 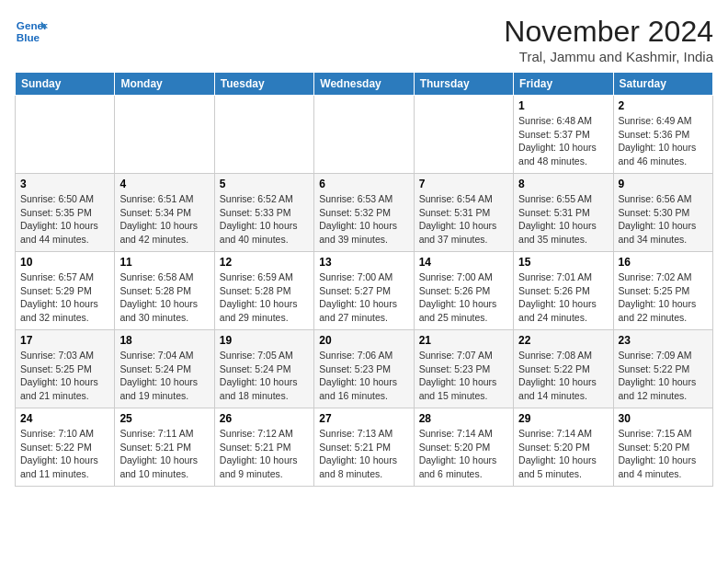 What do you see at coordinates (463, 375) in the screenshot?
I see `day-info: Sunrise: 7:07 AM Sunset: 5:23 PM Dayligh…` at bounding box center [463, 375].